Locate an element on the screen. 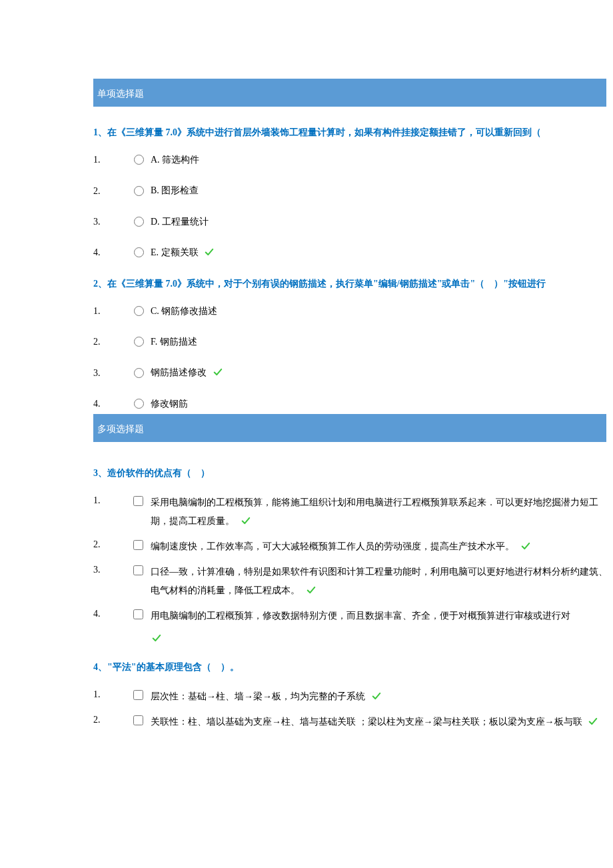 The width and height of the screenshot is (613, 868). q3-opt1-text: 采用电脑编制的工程概预算，能将施工组织计划和用电脑进行工程概预算联系起来．可以更… is located at coordinates (374, 512).